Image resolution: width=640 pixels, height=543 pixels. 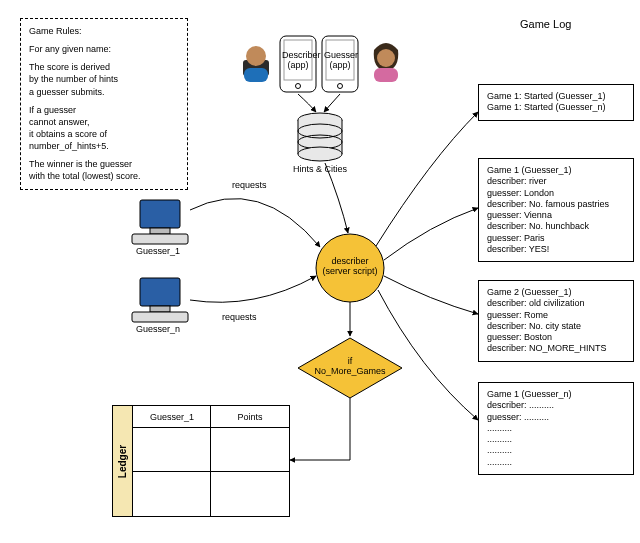 I want to click on requests-label-2: requests, so click(x=240, y=317).